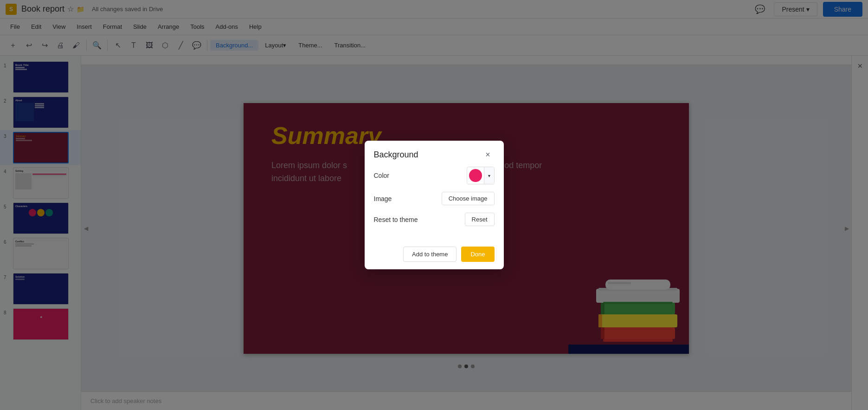 The width and height of the screenshot is (868, 410). What do you see at coordinates (434, 176) in the screenshot?
I see `color-row: Color ▾` at bounding box center [434, 176].